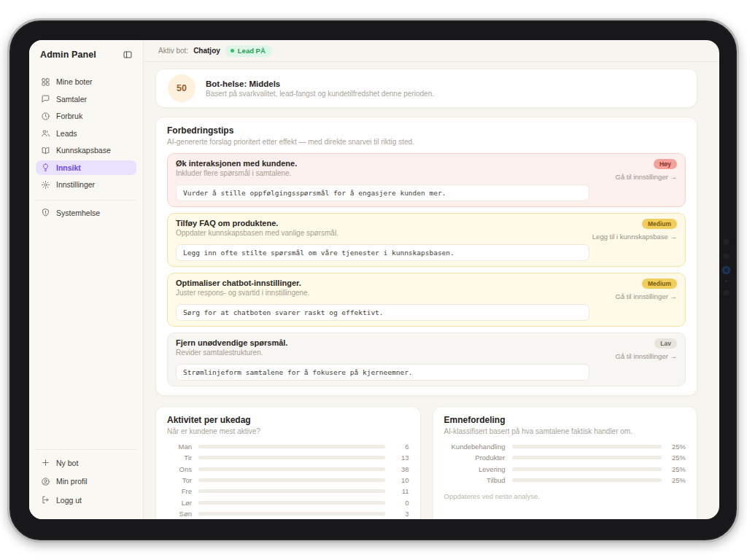  Describe the element at coordinates (86, 214) in the screenshot. I see `sidebar-nav-secondary: Systemhelse` at that location.